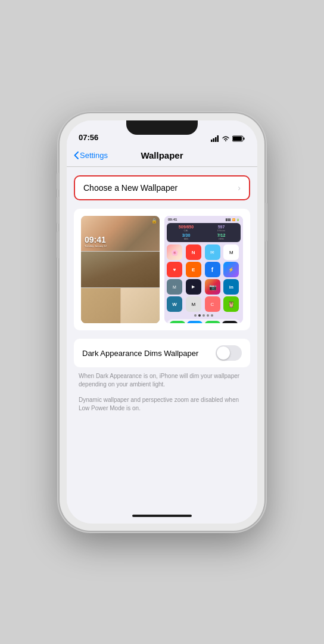 This screenshot has width=324, height=644. What do you see at coordinates (222, 227) in the screenshot?
I see `steps-value: 597` at bounding box center [222, 227].